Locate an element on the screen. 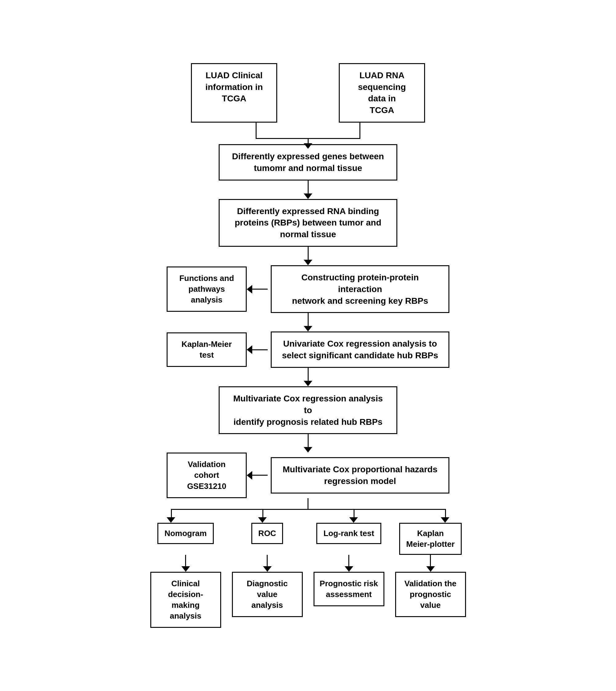 The height and width of the screenshot is (691, 616). arrow-deg-derbp is located at coordinates (308, 190).